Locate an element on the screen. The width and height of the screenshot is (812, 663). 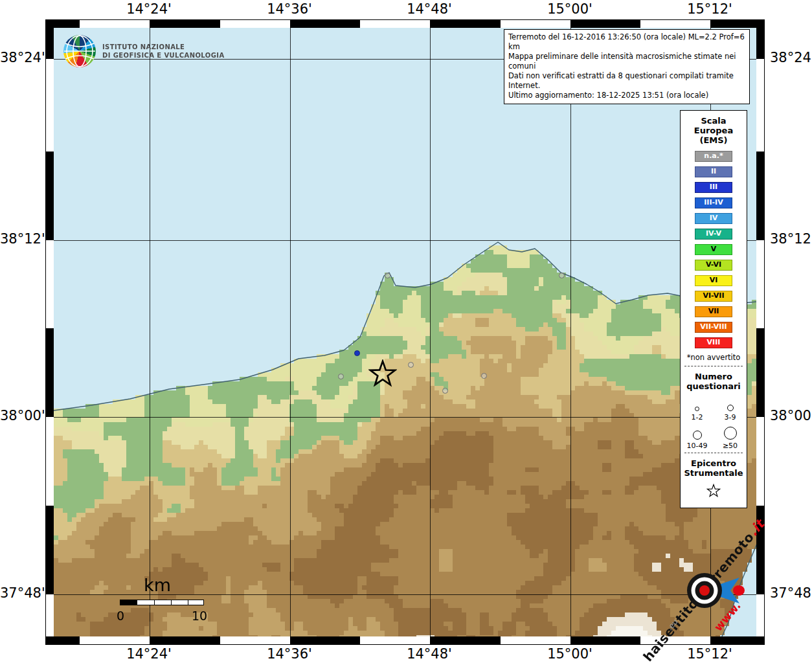
questionnaire-class: 10-49 is located at coordinates (697, 438).